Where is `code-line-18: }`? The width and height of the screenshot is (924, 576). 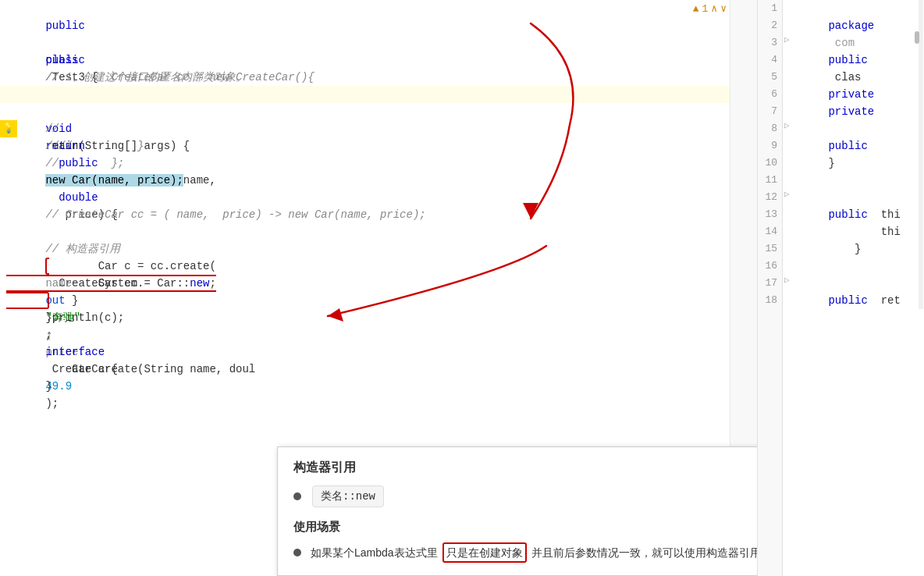 code-line-18: } is located at coordinates (365, 300).